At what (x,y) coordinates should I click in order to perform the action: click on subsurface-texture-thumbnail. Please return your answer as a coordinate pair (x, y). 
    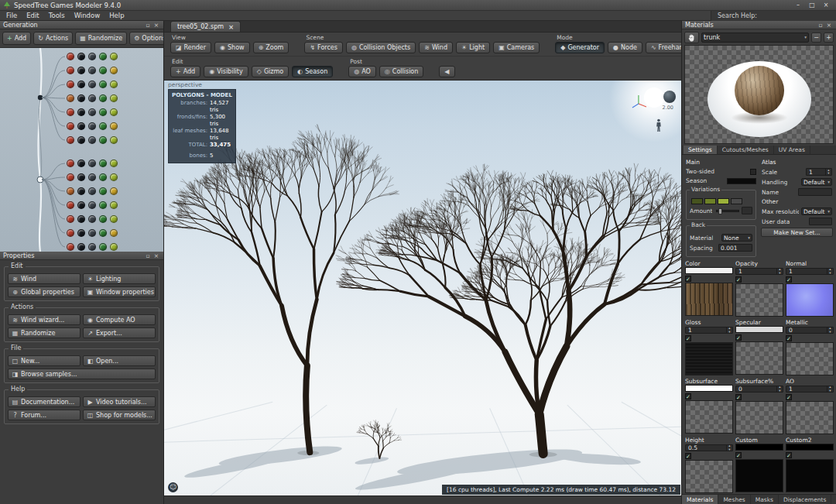
    Looking at the image, I should click on (709, 417).